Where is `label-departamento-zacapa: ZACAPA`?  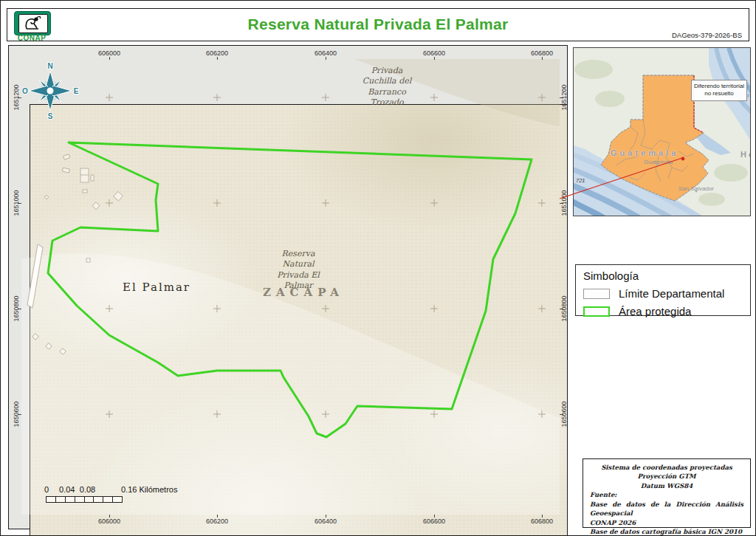
label-departamento-zacapa: ZACAPA is located at coordinates (303, 292).